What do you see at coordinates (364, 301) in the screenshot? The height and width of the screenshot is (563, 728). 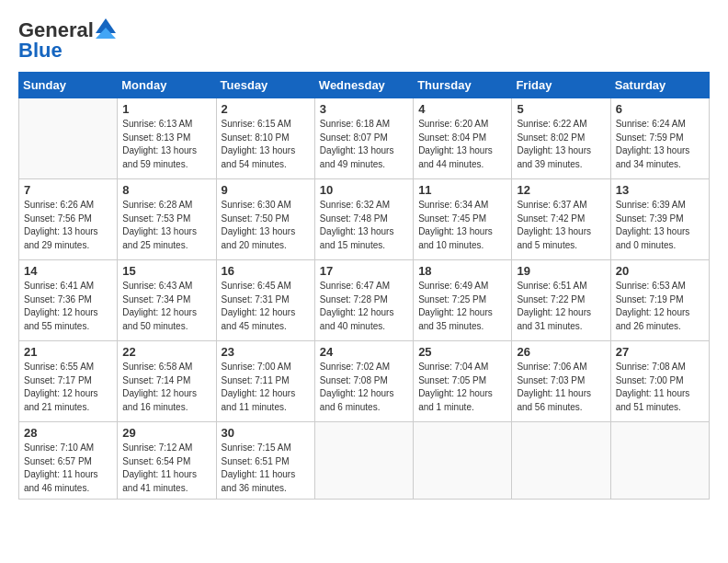 I see `week-row-3: 14Sunrise: 6:41 AM Sunset: 7:36 PM Dayli…` at bounding box center [364, 301].